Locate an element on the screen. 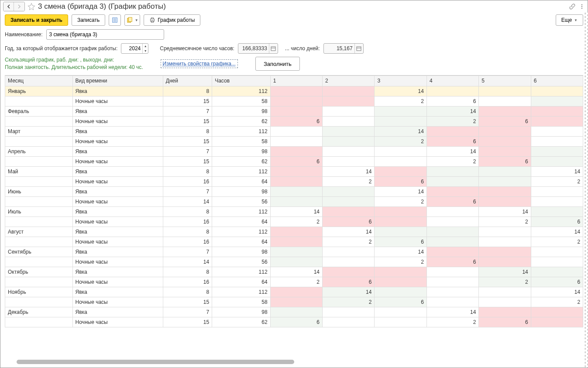 The image size is (588, 368). table-row: ДекабрьЯвка798141414 is located at coordinates (294, 312).